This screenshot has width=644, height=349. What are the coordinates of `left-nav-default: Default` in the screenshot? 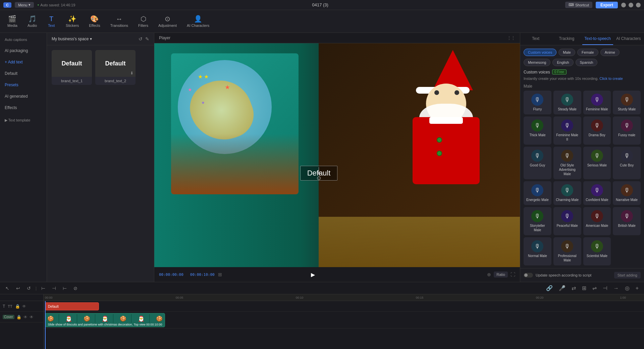 It's located at (23, 73).